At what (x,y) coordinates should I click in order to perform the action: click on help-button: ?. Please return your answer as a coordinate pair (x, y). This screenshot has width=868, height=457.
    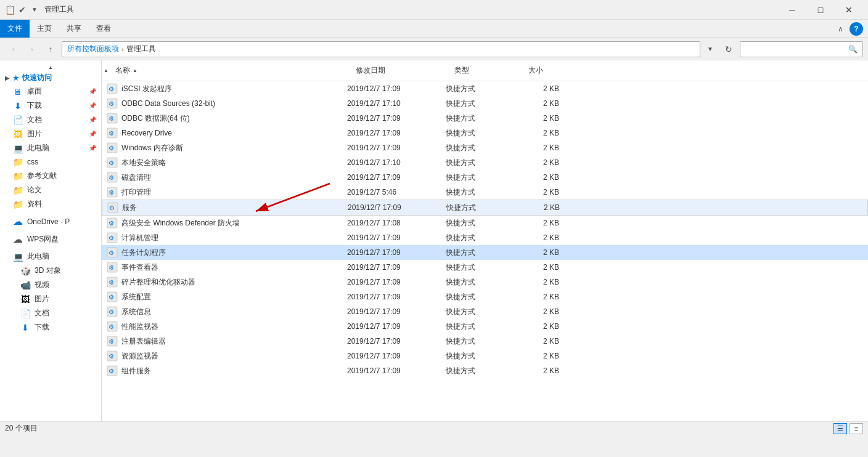
    Looking at the image, I should click on (856, 29).